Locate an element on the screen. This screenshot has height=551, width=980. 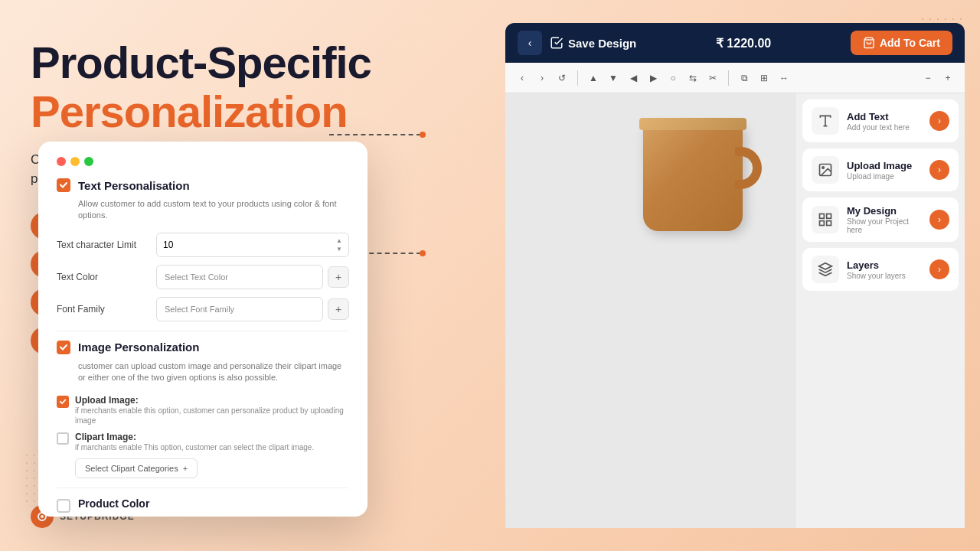
layers-title: Layers is located at coordinates (884, 265).